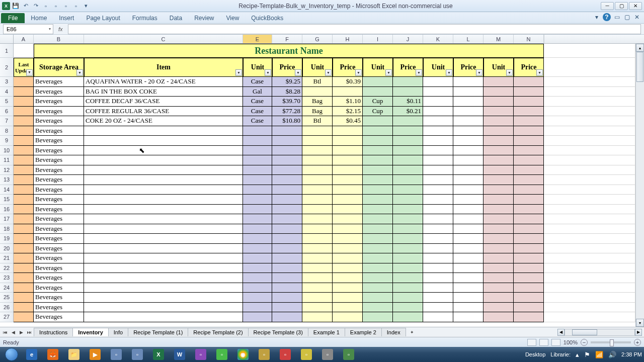  I want to click on row-header-11: 11, so click(7, 160).